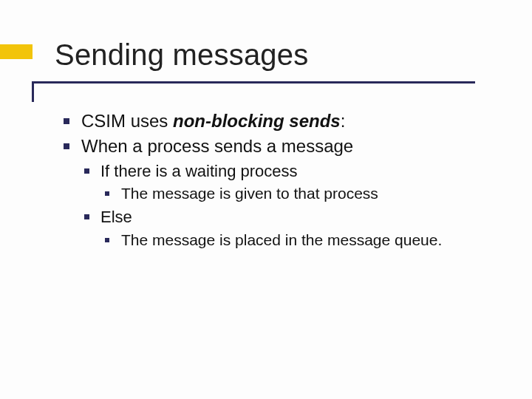 This screenshot has width=532, height=399. Describe the element at coordinates (182, 55) in the screenshot. I see `slide-title: Sending messages` at that location.